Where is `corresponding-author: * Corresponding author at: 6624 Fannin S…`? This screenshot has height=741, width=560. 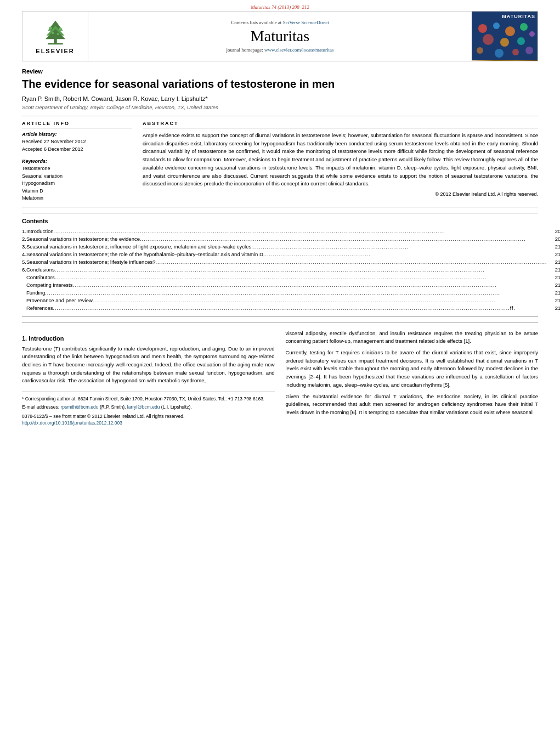 corresponding-author: * Corresponding author at: 6624 Fannin S… is located at coordinates (148, 399).